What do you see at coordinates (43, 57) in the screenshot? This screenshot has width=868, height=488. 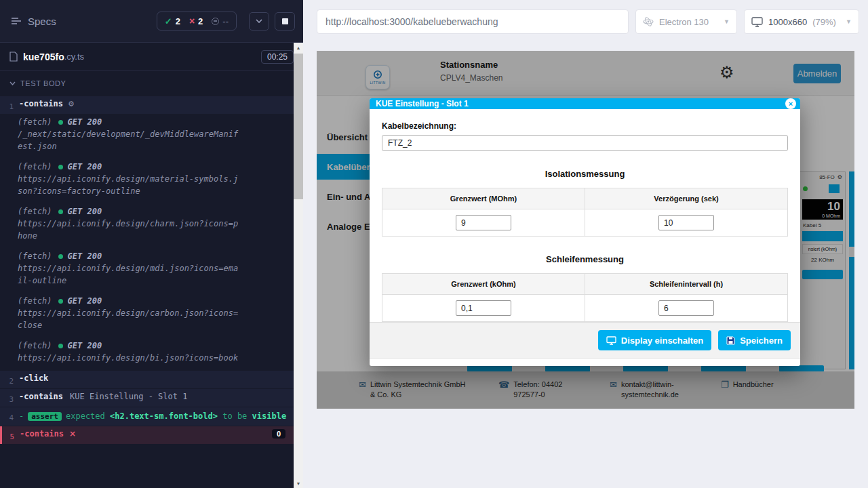 I see `spec-name: kue705fo` at bounding box center [43, 57].